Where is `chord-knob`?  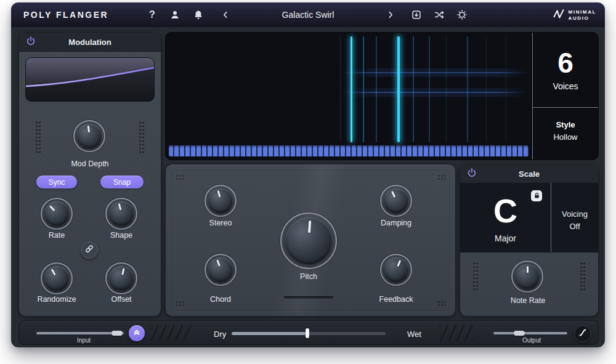
chord-knob is located at coordinates (221, 270).